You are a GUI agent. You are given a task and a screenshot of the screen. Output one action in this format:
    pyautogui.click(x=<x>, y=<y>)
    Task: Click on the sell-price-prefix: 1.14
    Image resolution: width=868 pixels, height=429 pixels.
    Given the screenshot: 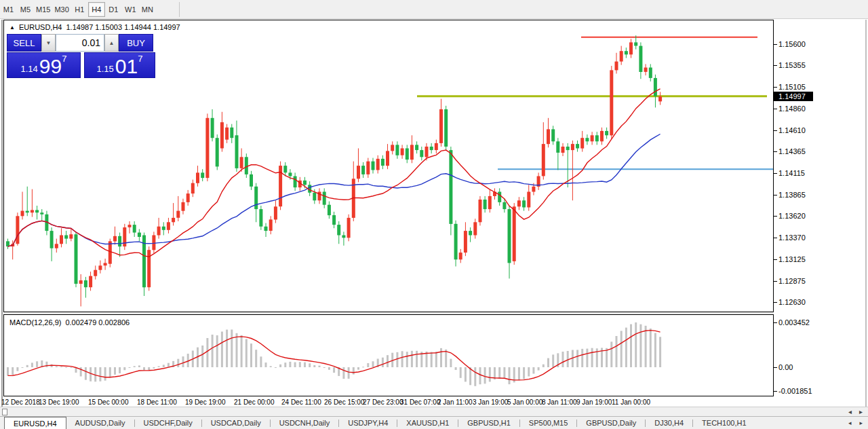 What is the action you would take?
    pyautogui.click(x=30, y=69)
    